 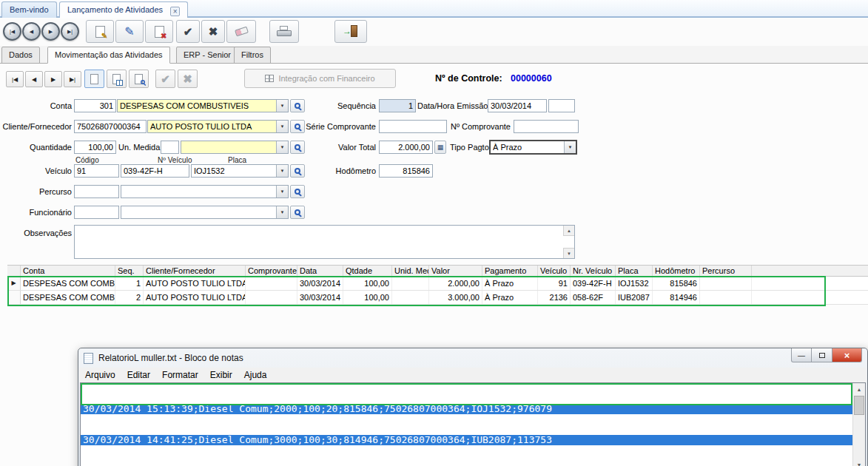 I want to click on minimize-button: —, so click(x=801, y=355).